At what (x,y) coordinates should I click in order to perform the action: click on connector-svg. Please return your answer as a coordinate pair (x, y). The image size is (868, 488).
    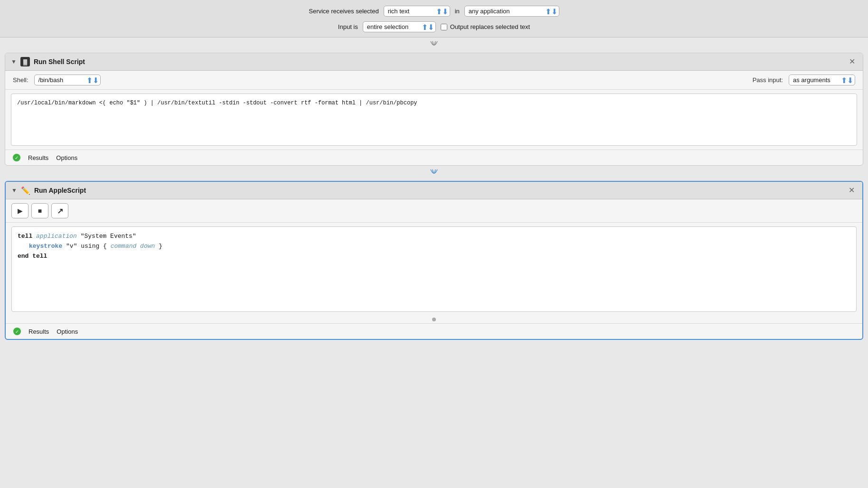
    Looking at the image, I should click on (434, 45).